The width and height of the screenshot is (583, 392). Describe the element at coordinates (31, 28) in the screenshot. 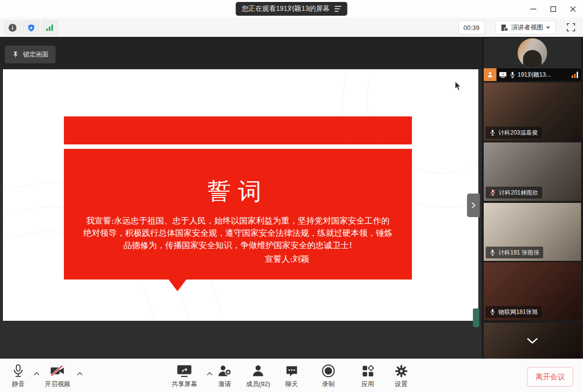

I see `security-button` at that location.